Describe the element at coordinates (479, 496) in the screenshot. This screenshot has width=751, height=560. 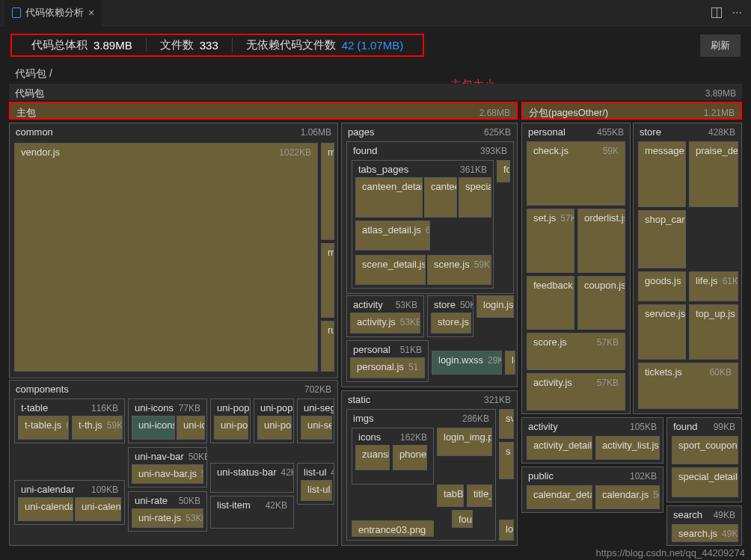
I see `node-titlei: title_i` at that location.